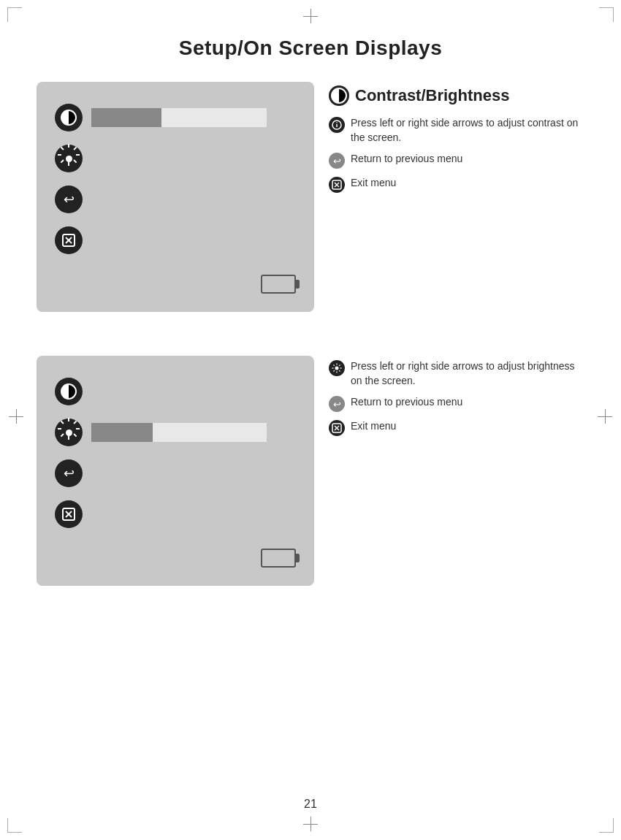  I want to click on return-icon-row-2: ↩, so click(175, 473).